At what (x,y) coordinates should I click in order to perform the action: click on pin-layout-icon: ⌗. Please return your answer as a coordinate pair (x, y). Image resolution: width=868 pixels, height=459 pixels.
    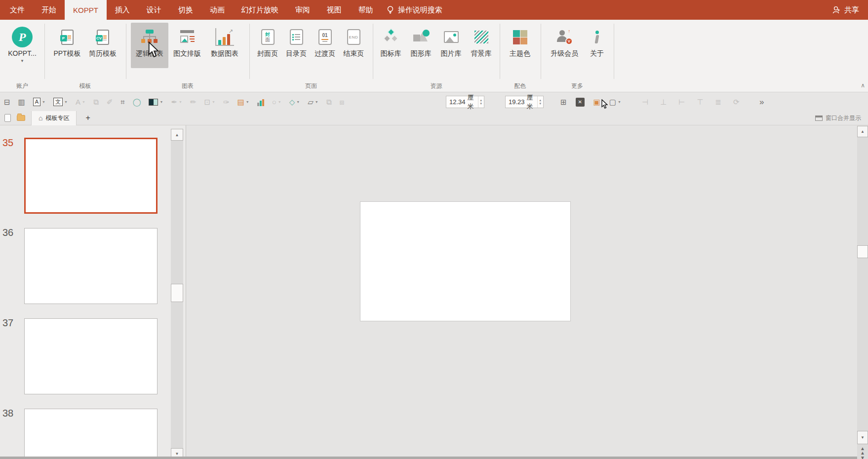
    Looking at the image, I should click on (122, 102).